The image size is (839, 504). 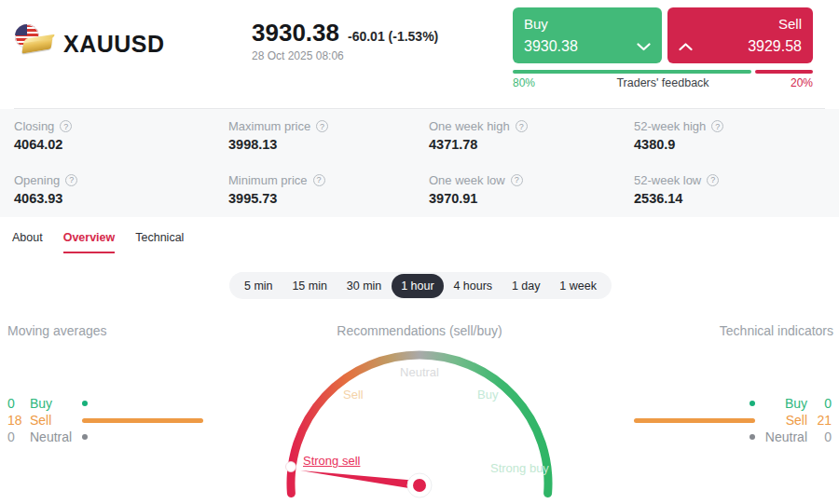 What do you see at coordinates (393, 36) in the screenshot?
I see `price-change: -60.01 (-1.53%)` at bounding box center [393, 36].